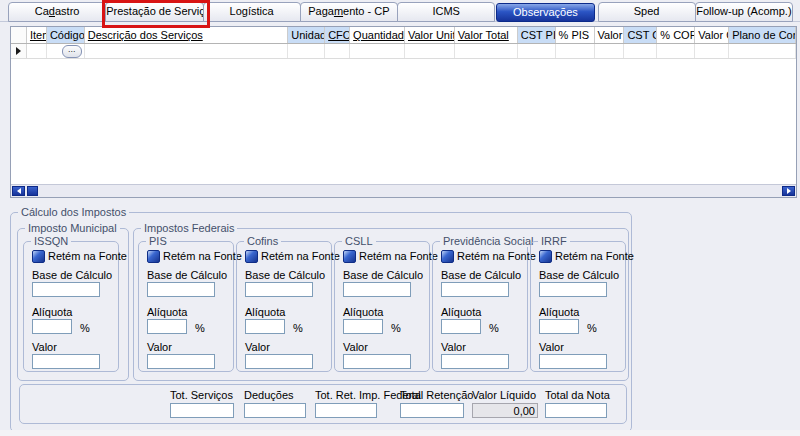  I want to click on arrow-right-icon, so click(789, 191).